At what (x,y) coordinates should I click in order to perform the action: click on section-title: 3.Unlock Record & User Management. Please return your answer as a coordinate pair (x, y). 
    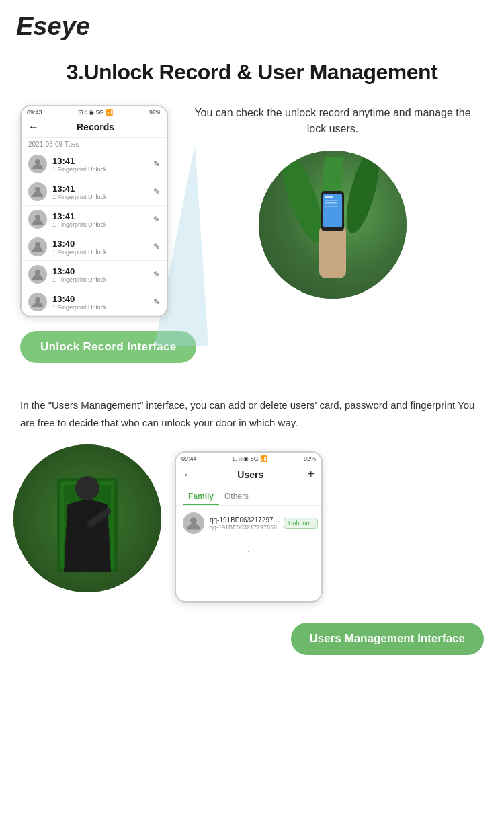
    Looking at the image, I should click on (252, 73).